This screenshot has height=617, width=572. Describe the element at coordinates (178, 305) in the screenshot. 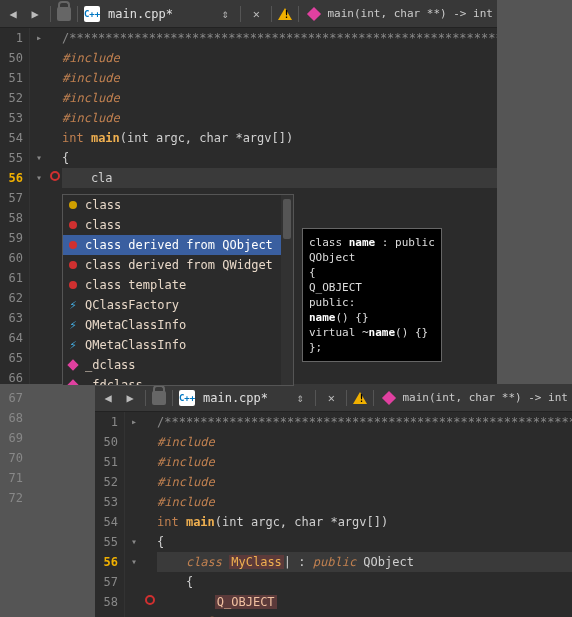

I see `completion-item: ⚡QClassFactory` at that location.